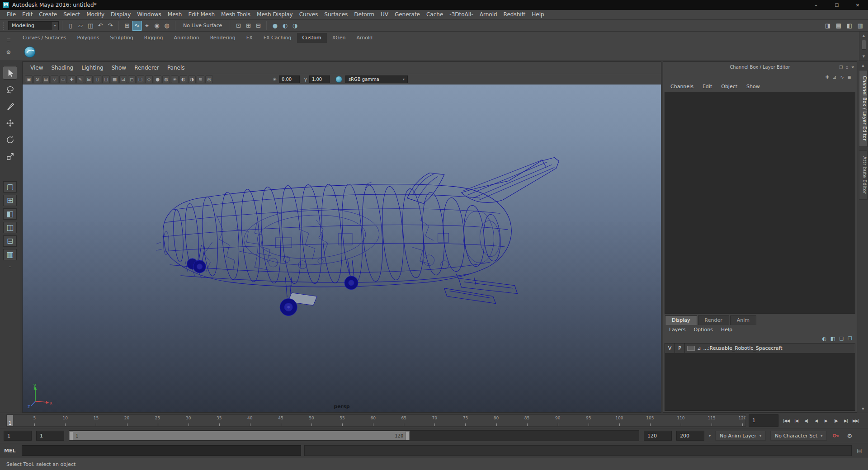 Image resolution: width=868 pixels, height=470 pixels. I want to click on shelf-tab: Sculpting, so click(121, 38).